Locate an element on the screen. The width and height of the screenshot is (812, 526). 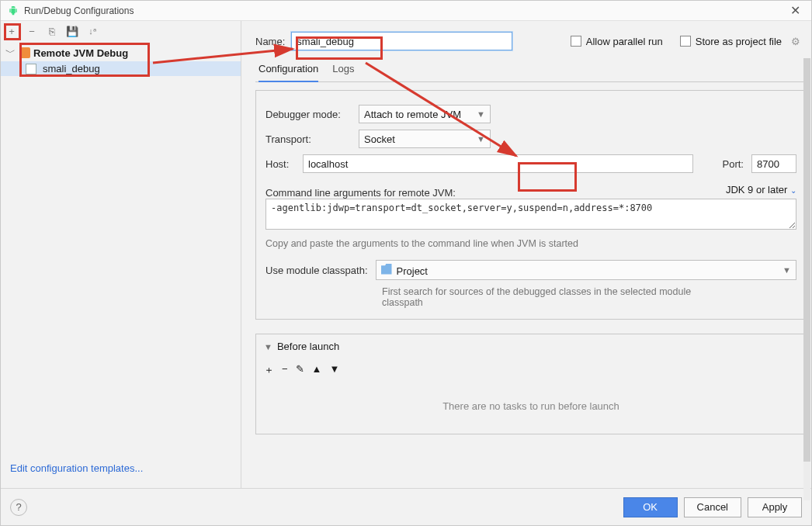
apply-button: Apply is located at coordinates (775, 507).